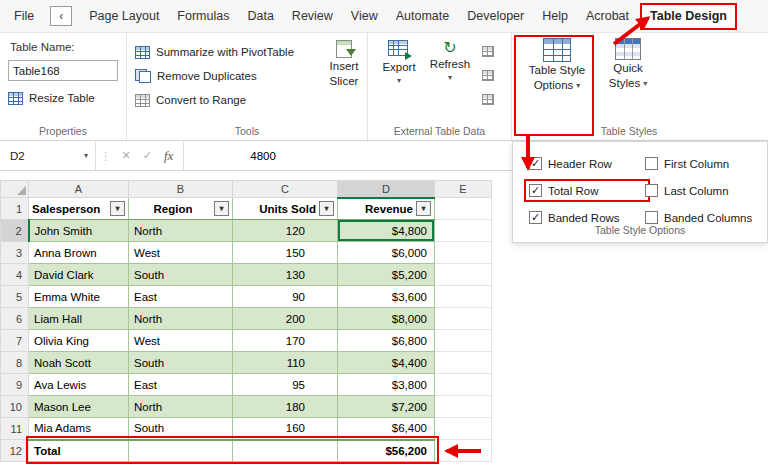 The image size is (768, 470). What do you see at coordinates (24, 16) in the screenshot?
I see `tab-file: File` at bounding box center [24, 16].